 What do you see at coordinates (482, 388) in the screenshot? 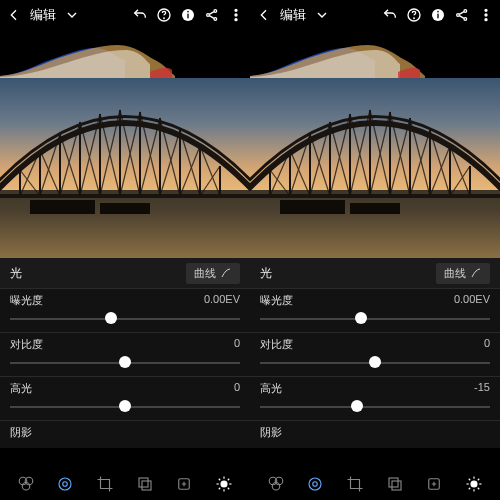
I see `slider-value: -15` at bounding box center [482, 388].